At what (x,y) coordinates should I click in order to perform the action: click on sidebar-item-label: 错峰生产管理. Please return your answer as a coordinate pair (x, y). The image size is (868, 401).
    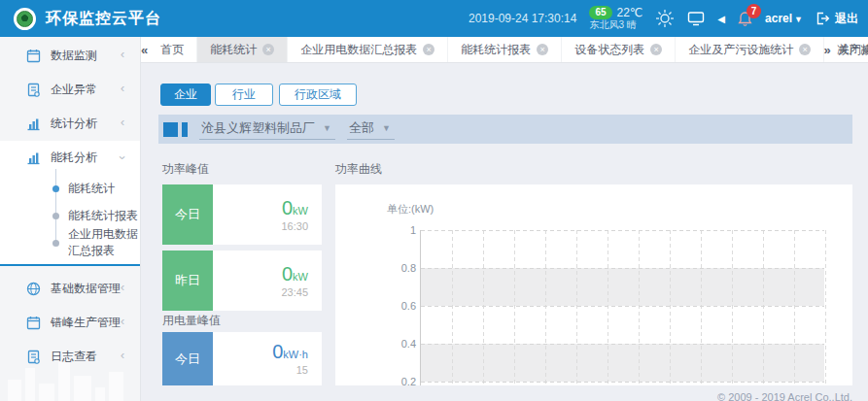
    Looking at the image, I should click on (86, 322).